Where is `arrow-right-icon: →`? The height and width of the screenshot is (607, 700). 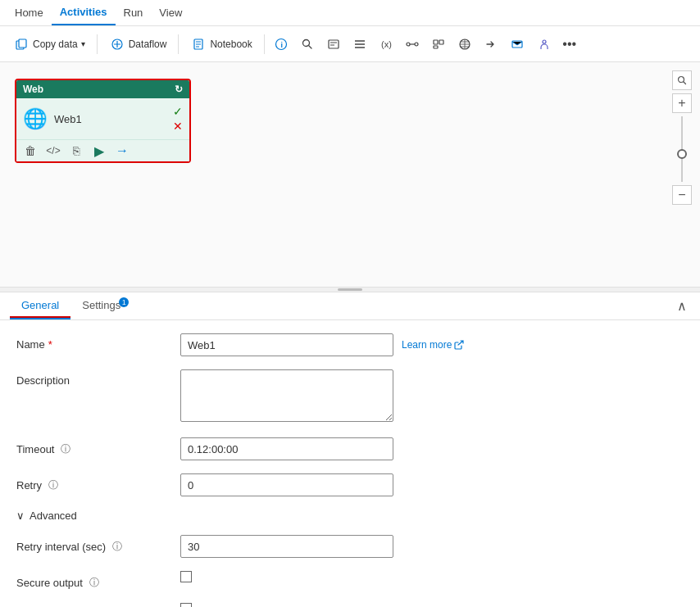 arrow-right-icon: → is located at coordinates (122, 151).